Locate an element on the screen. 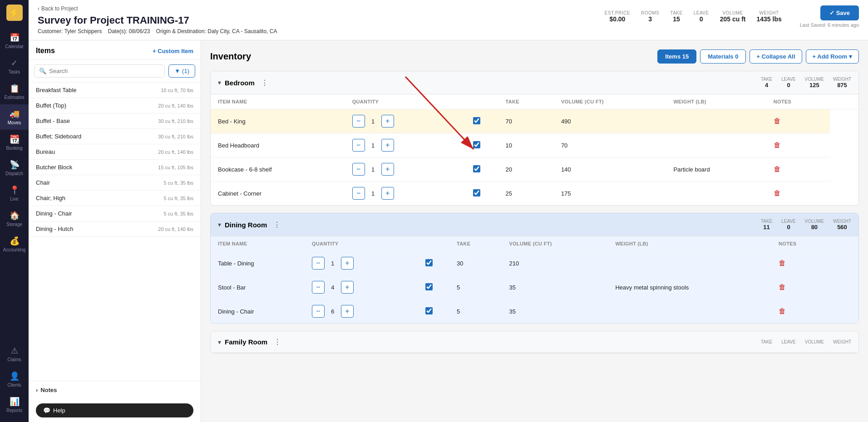 The image size is (868, 422). sidebar-item-reports: 📊 Reports is located at coordinates (15, 405).